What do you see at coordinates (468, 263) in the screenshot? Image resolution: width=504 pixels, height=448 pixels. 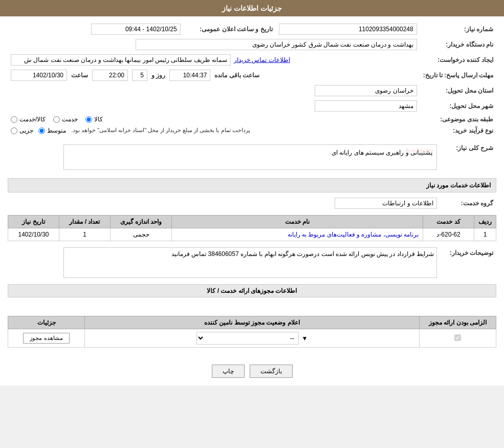 I see `buyer-notes-label: توضیحات خریدار:` at bounding box center [468, 263].